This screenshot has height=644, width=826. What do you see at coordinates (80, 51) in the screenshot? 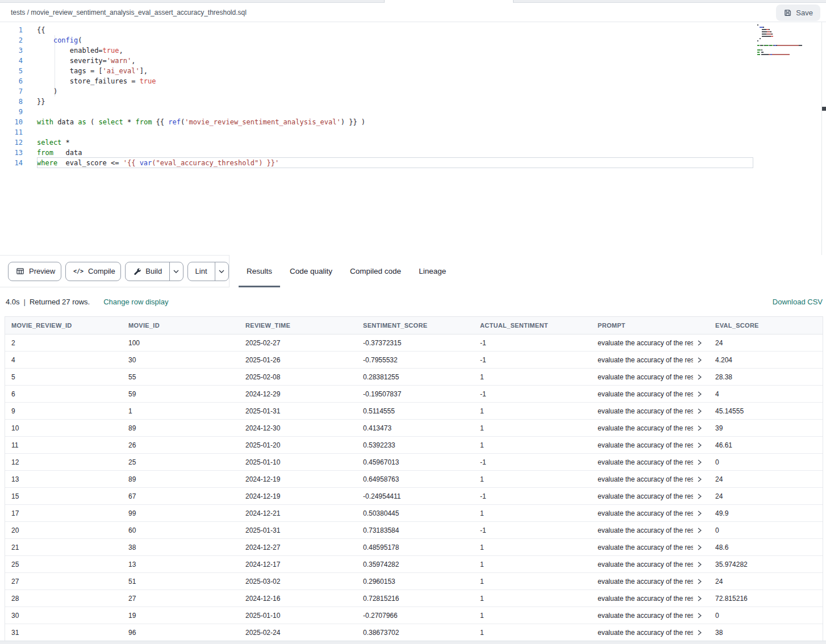
I see `code-line-text: enabled=true,` at bounding box center [80, 51].